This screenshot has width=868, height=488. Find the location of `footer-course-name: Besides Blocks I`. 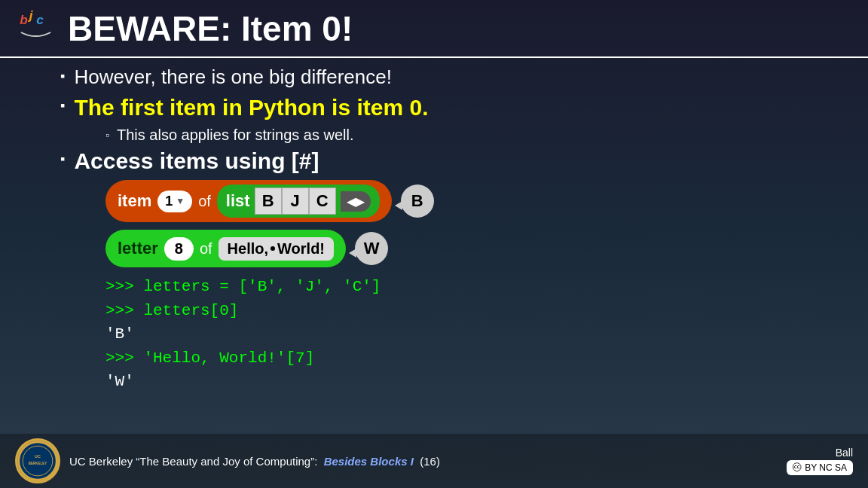

footer-course-name: Besides Blocks I is located at coordinates (369, 461).